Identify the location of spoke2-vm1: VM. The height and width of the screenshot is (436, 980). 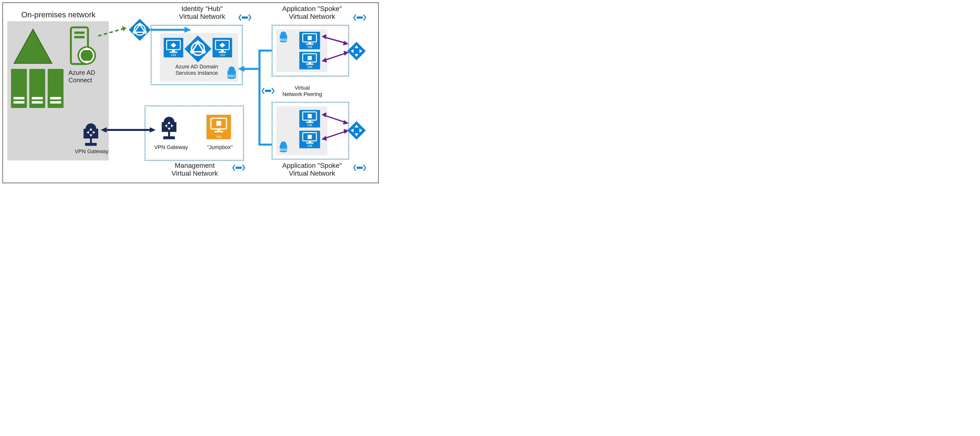
(310, 119).